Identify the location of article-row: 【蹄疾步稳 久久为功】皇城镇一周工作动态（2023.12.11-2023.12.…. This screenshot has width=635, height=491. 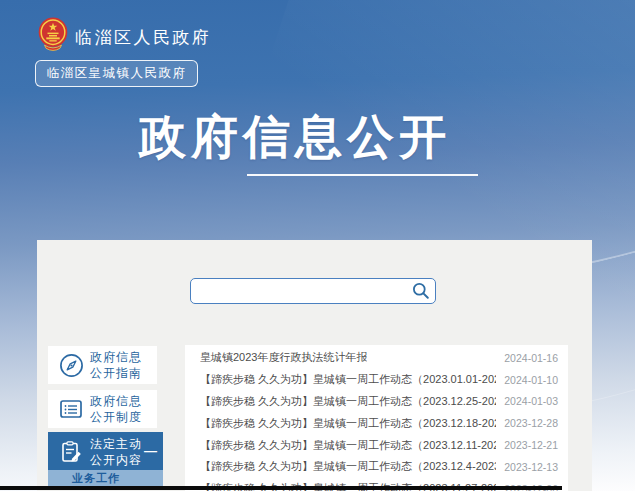
(376, 445).